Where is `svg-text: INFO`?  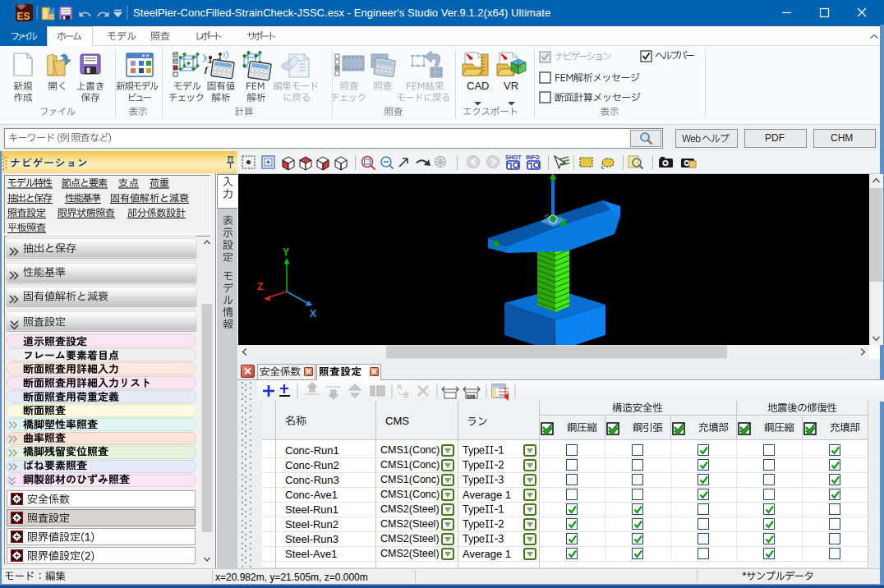 svg-text: INFO is located at coordinates (532, 158).